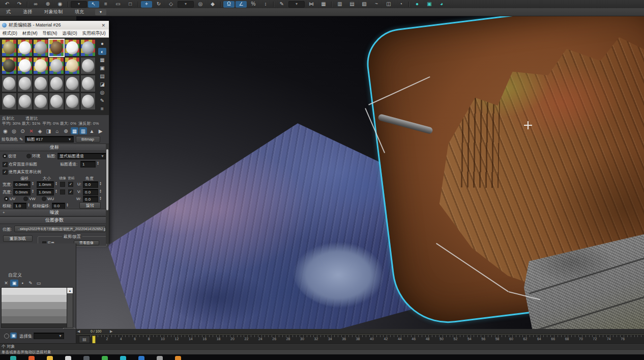  What do you see at coordinates (360, 331) in the screenshot?
I see `time-slider-row: ◀ 0 / 100 ▶` at bounding box center [360, 331].